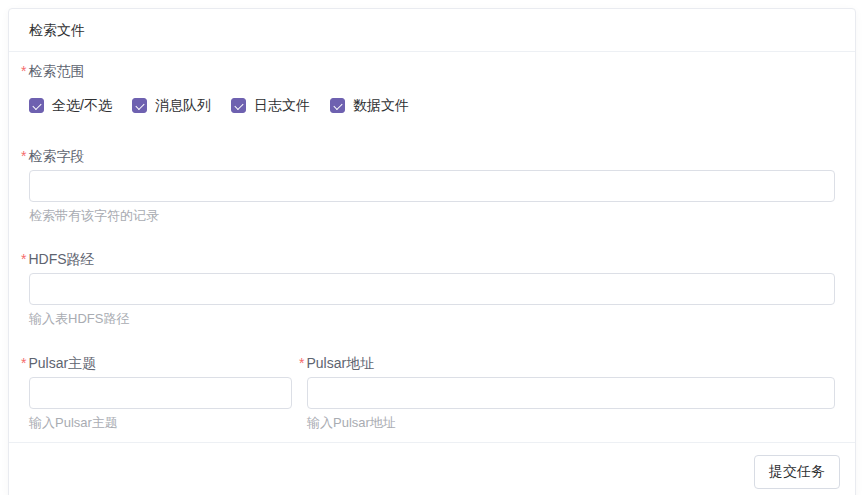 This screenshot has height=495, width=865. What do you see at coordinates (428, 156) in the screenshot?
I see `search-field-label: * 检索字段` at bounding box center [428, 156].